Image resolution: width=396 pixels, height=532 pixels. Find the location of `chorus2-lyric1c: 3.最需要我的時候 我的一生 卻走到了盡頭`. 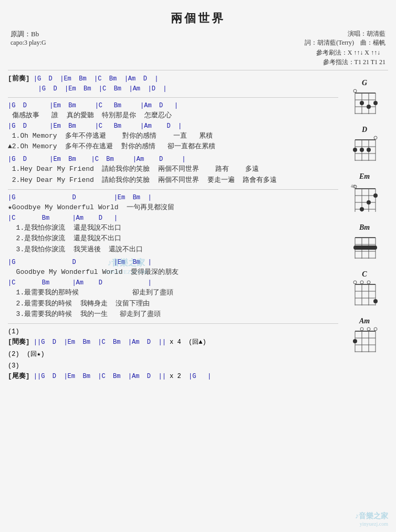

chorus2-lyric1c: 3.最需要我的時候 我的一生 卻走到了盡頭 is located at coordinates (173, 314).